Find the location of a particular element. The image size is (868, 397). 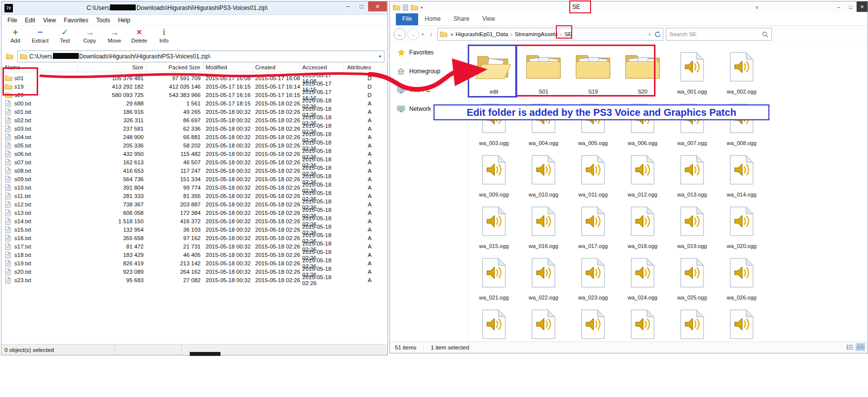

file-row: s02.txt326 31186 6972015-05-18 00:322015… is located at coordinates (194, 119).